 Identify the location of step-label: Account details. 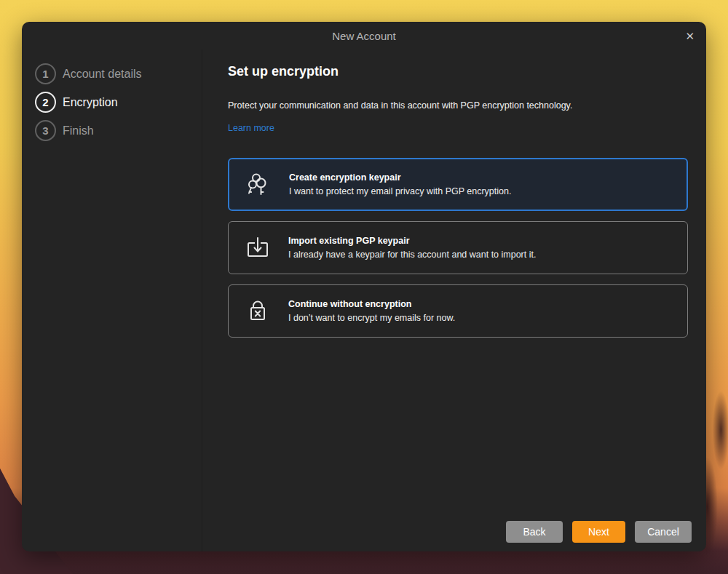
(102, 74).